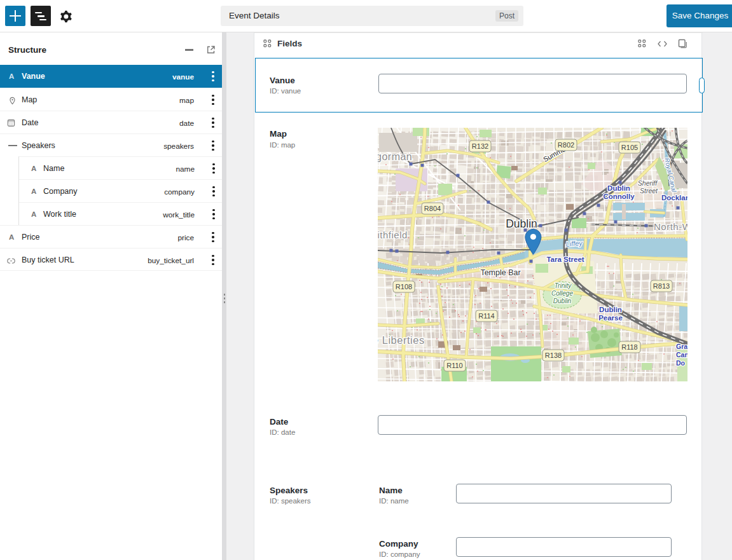 This screenshot has height=560, width=732. What do you see at coordinates (395, 156) in the screenshot?
I see `svg-text: gorman` at bounding box center [395, 156].